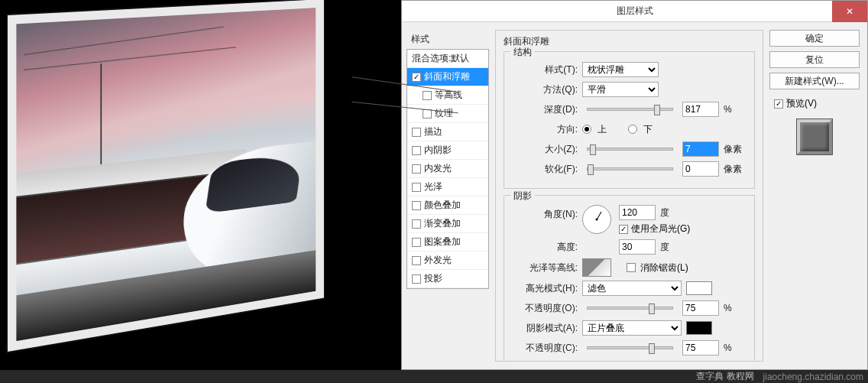 This screenshot has width=868, height=383. I want to click on style-item-texture: 纹理, so click(448, 114).